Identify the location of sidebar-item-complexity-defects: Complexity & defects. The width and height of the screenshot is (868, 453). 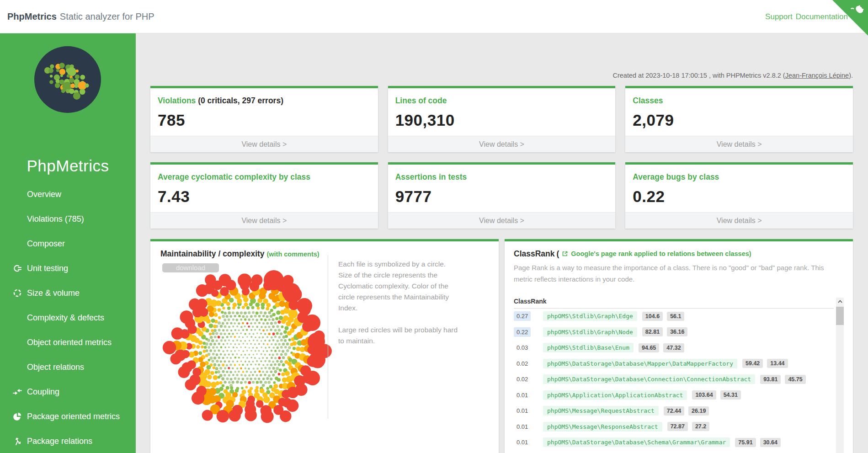
(68, 318).